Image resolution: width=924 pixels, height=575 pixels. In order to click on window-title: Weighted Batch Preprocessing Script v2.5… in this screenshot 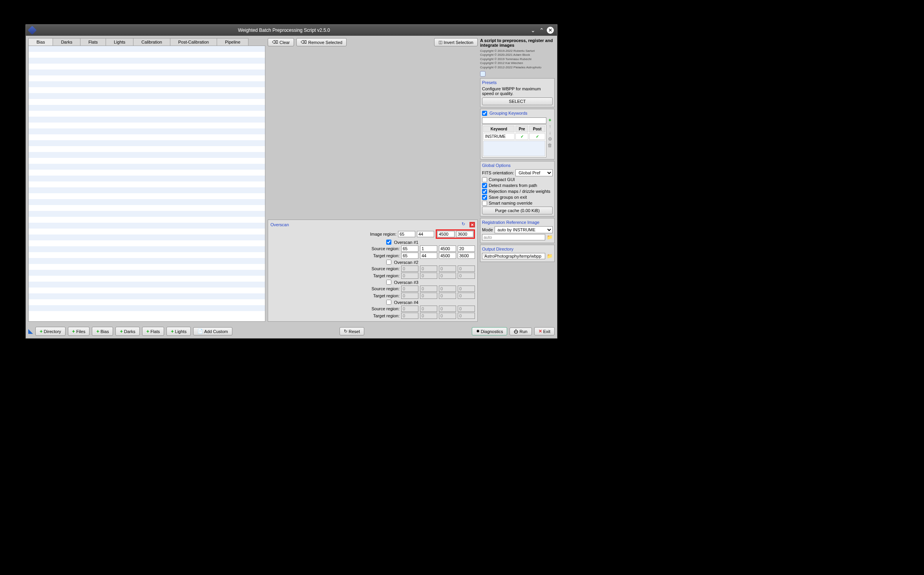, I will do `click(284, 30)`.